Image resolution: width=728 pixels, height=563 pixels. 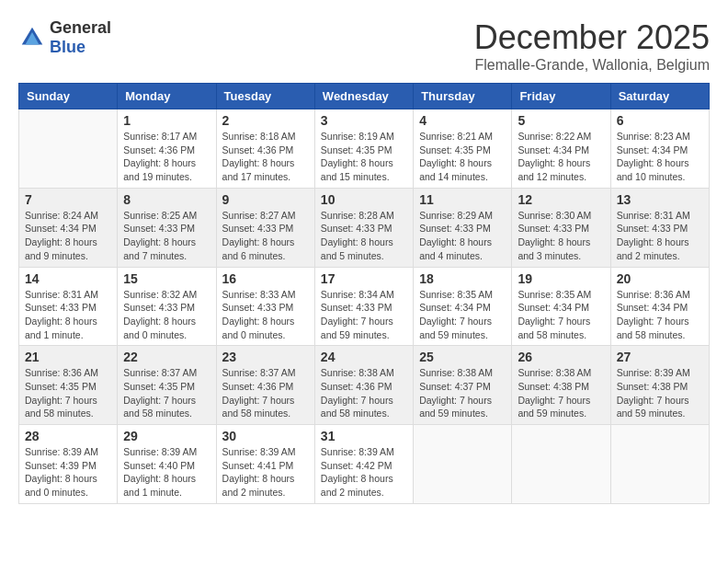 What do you see at coordinates (364, 97) in the screenshot?
I see `weekday-header: Wednesday` at bounding box center [364, 97].